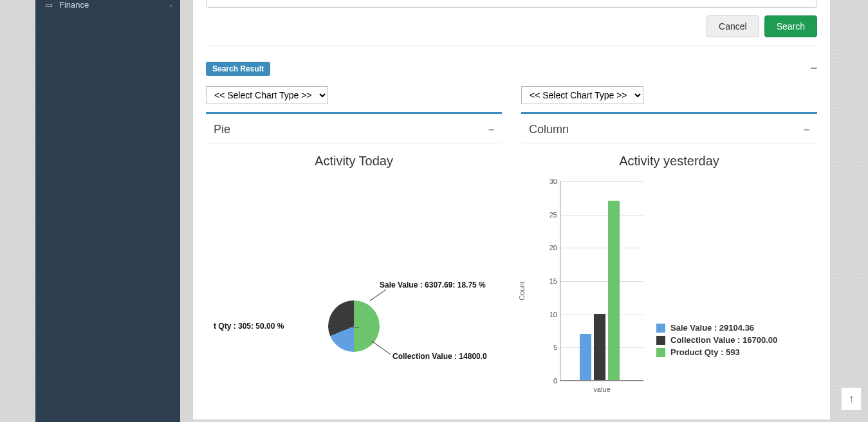 Image resolution: width=868 pixels, height=422 pixels. I want to click on pie-graphic, so click(354, 326).